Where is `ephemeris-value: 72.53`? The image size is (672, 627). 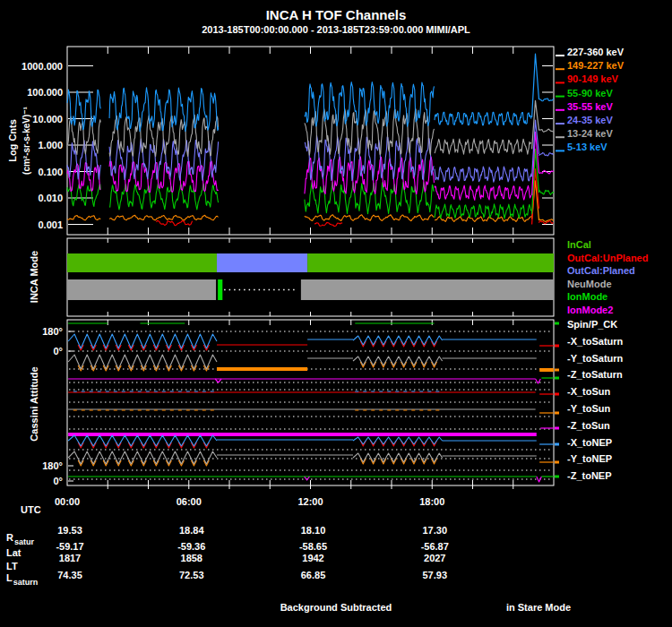 ephemeris-value: 72.53 is located at coordinates (192, 575).